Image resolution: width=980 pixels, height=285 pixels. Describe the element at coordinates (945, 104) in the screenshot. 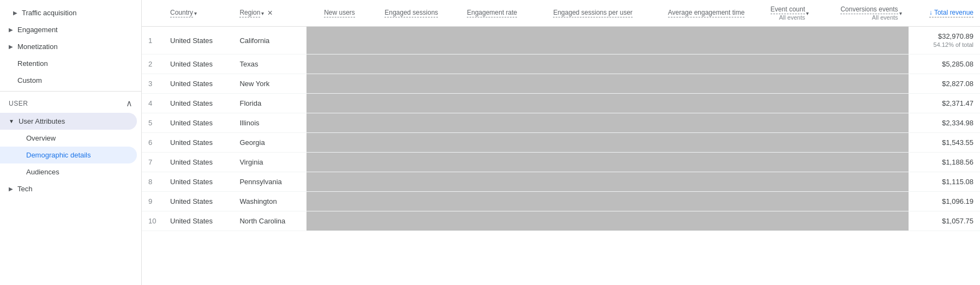

I see `cell-revenue: $2,371.47` at that location.